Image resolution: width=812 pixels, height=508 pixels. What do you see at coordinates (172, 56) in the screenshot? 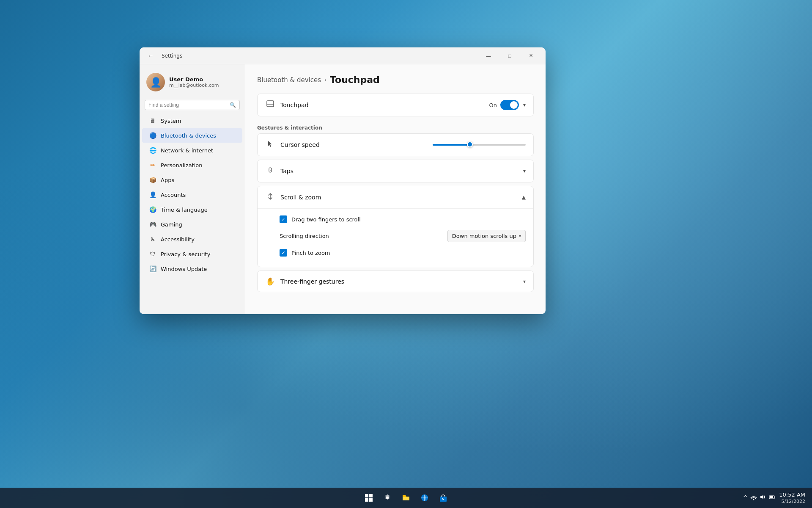
I see `window-title: Settings` at bounding box center [172, 56].